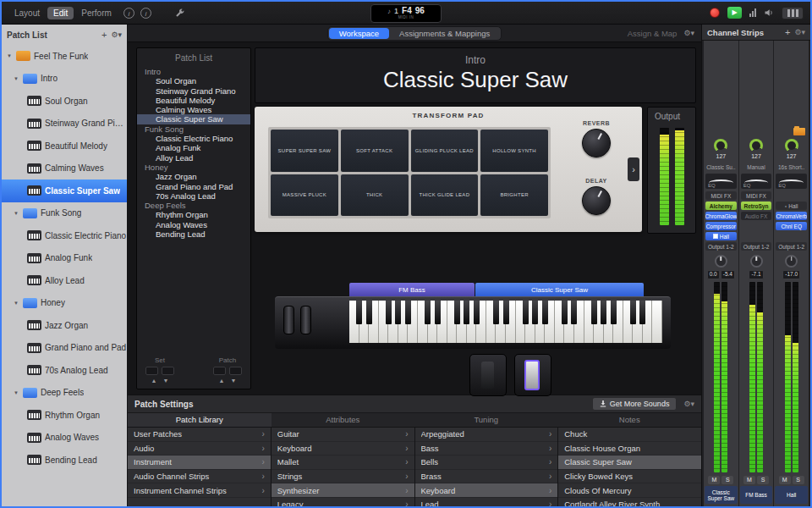 This screenshot has width=812, height=508. I want to click on patch-list-item: ▼ Alloy Lead, so click(64, 281).